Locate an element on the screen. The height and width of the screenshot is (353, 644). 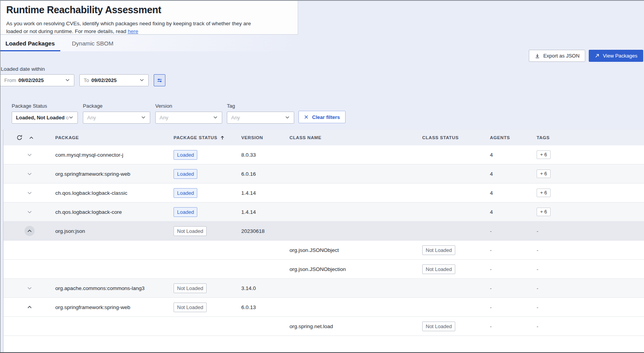
column-header-class-status: CLASS STATUS is located at coordinates (456, 138).